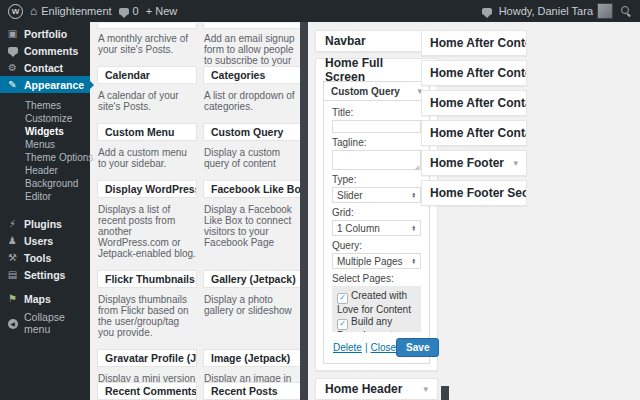 Image resolution: width=640 pixels, height=400 pixels. What do you see at coordinates (253, 310) in the screenshot?
I see `widget-card: Gallery (Jetpack) Display a photo galler…` at bounding box center [253, 310].